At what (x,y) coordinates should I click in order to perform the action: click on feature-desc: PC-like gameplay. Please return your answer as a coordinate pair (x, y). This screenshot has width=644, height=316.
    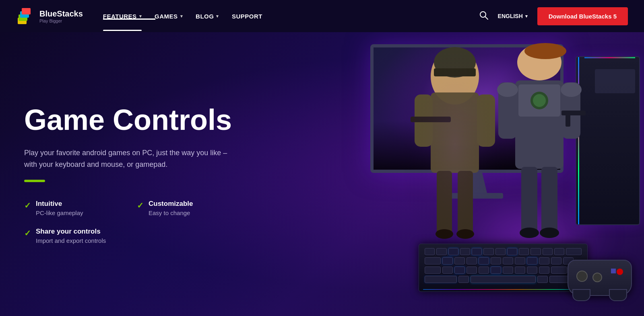
    Looking at the image, I should click on (60, 213).